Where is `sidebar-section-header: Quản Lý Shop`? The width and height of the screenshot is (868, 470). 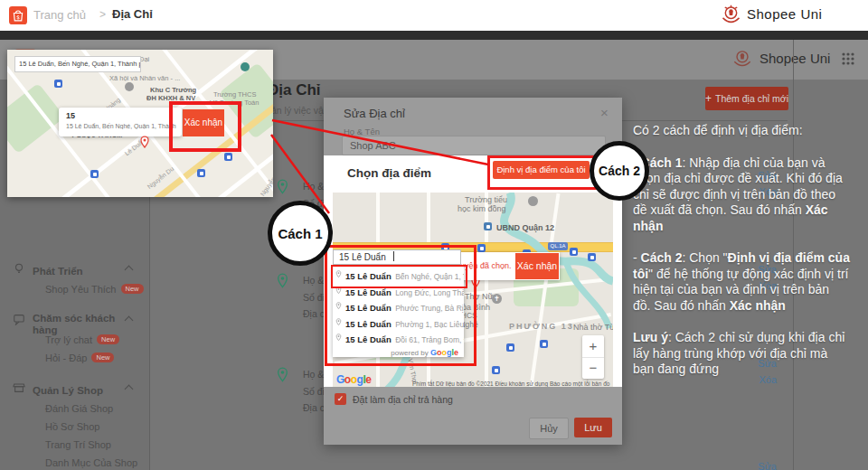 sidebar-section-header: Quản Lý Shop is located at coordinates (80, 390).